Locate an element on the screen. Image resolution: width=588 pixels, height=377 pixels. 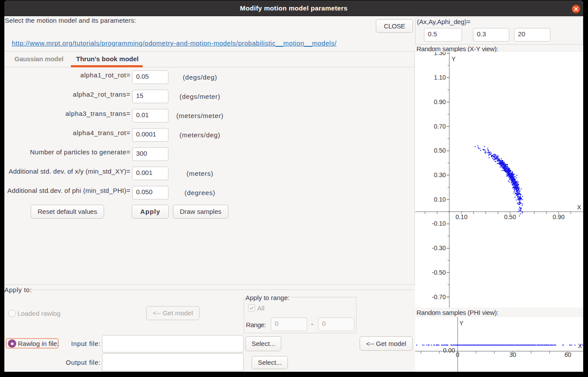
svg-text: 1.10 is located at coordinates (440, 77).